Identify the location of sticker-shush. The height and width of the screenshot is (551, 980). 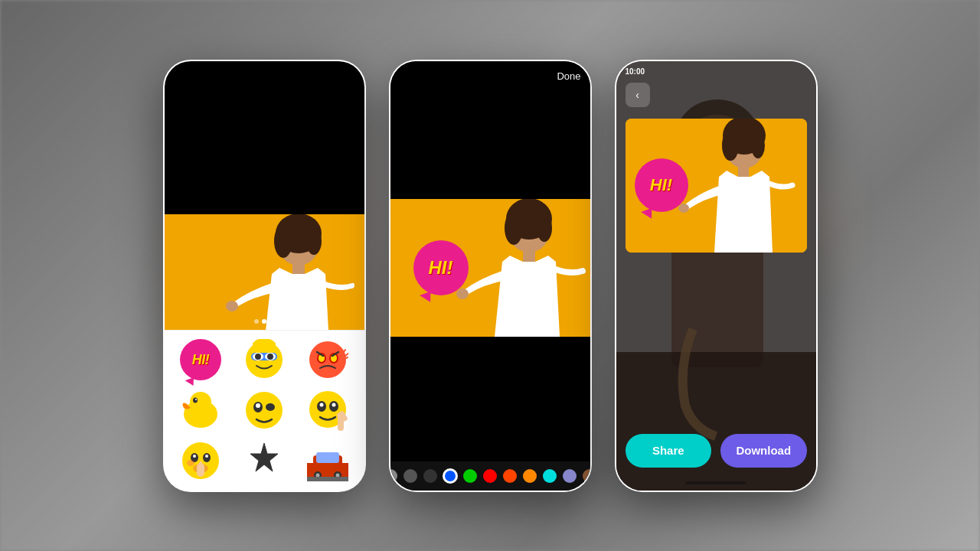
(201, 461).